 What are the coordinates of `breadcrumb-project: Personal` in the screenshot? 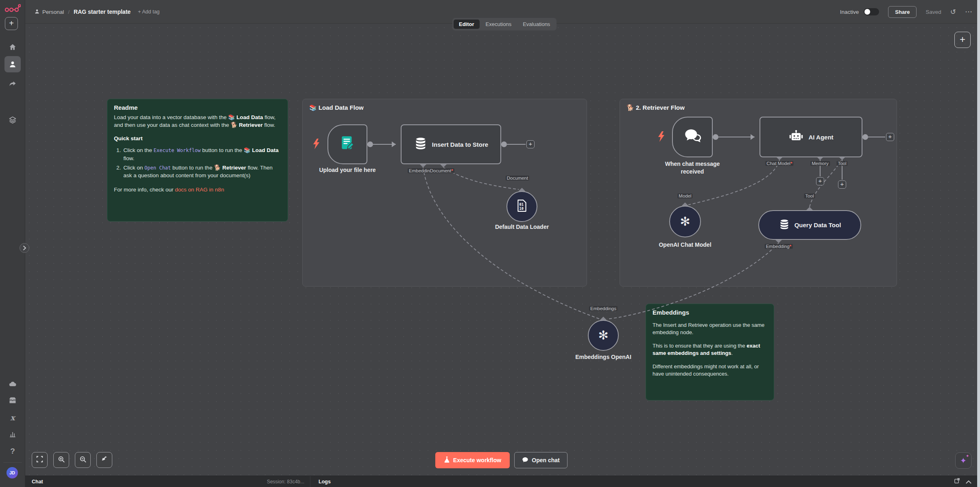 It's located at (49, 12).